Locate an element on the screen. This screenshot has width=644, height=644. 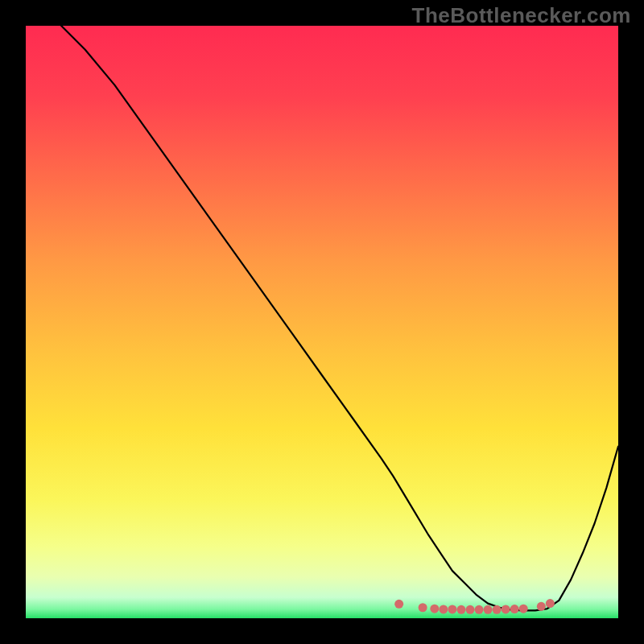
watermark-text: TheBottlenecker.com is located at coordinates (522, 16).